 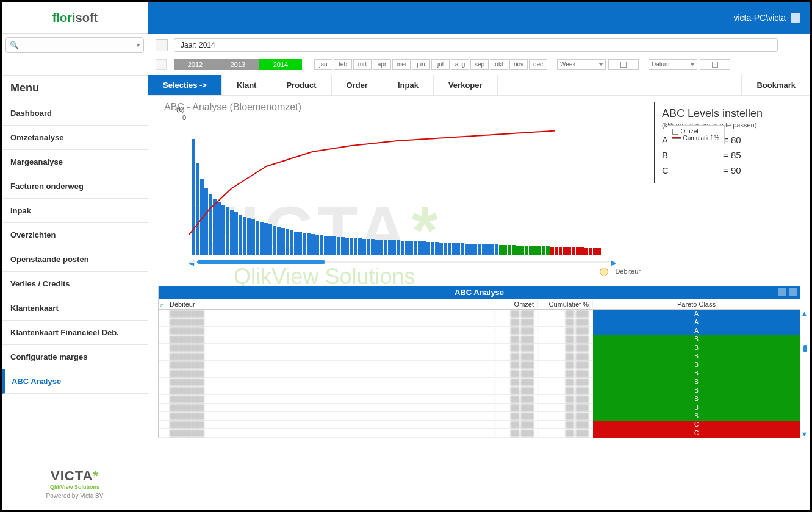 I want to click on sidebar-item-facturen-onderweg: Facturen onderweg, so click(x=74, y=187).